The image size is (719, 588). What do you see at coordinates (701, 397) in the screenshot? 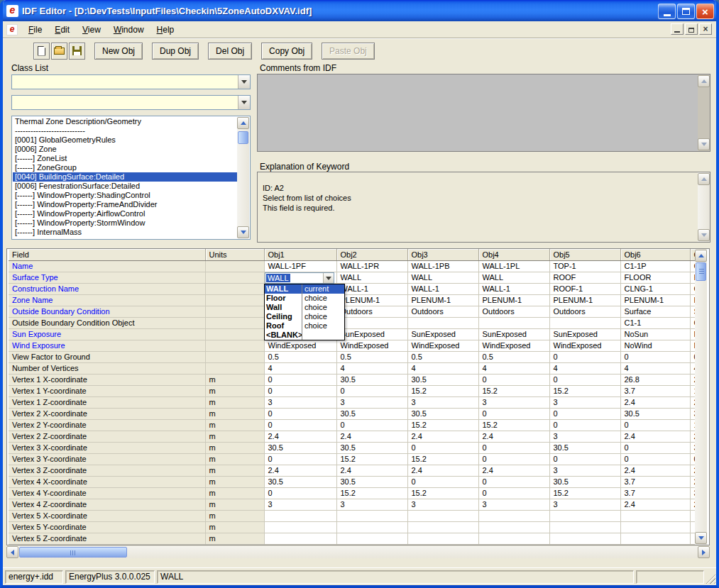
I see `grid-vertical-scrollbar` at bounding box center [701, 397].